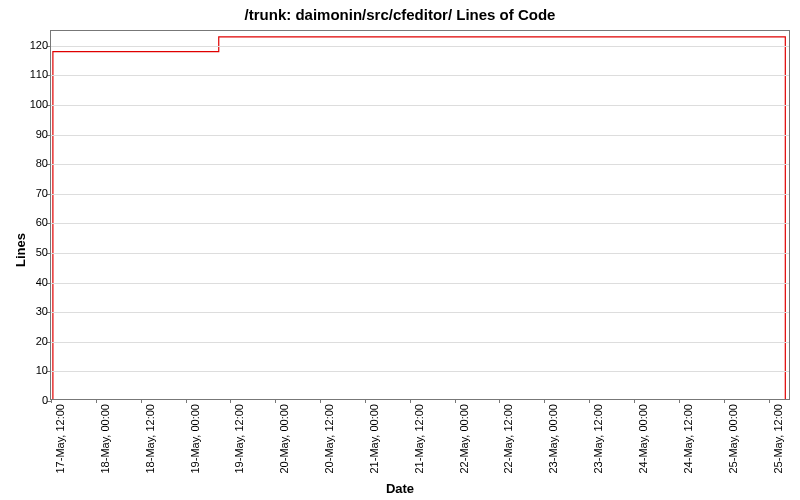  Describe the element at coordinates (419, 439) in the screenshot. I see `x-tick-label: 21-May, 12:00` at that location.